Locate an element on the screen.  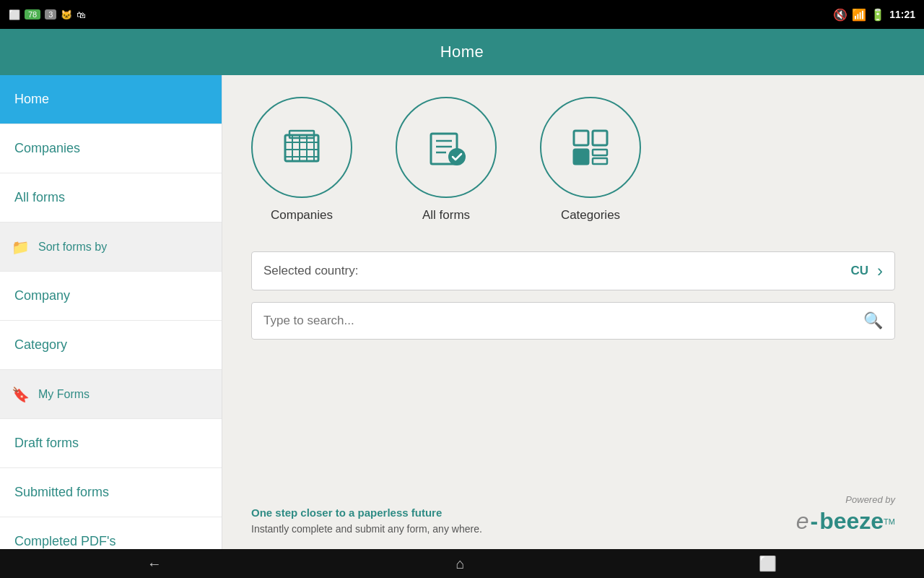
badge-3: 3 is located at coordinates (51, 14).